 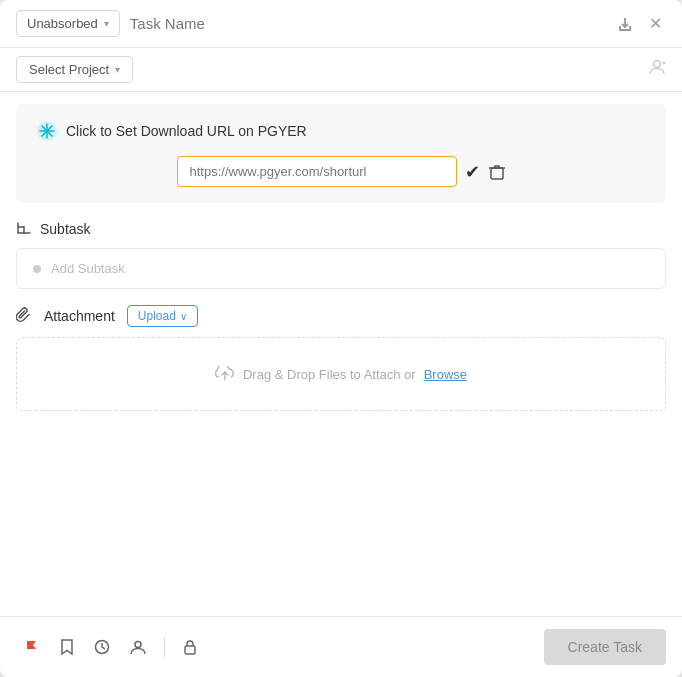 I want to click on create-task-button: Create Task, so click(x=605, y=647).